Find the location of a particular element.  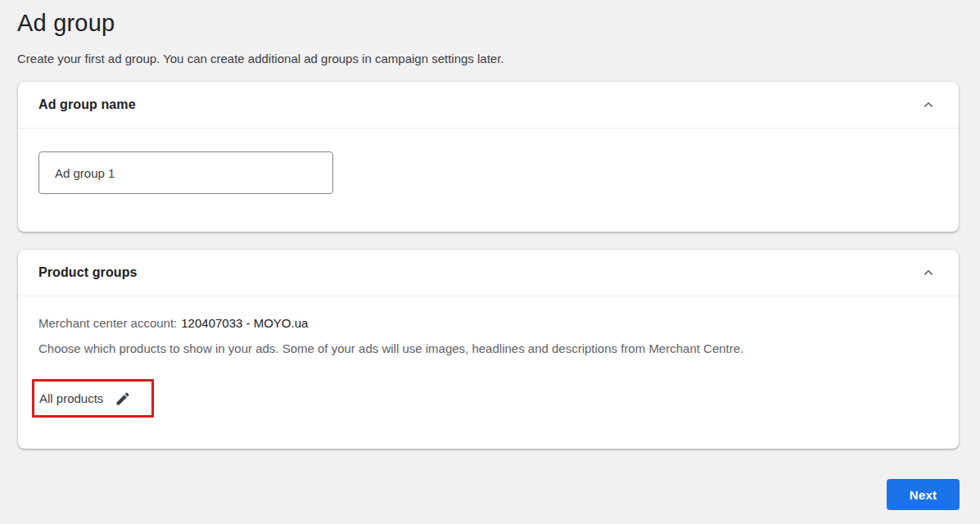

merchant-account-label: Merchant center account: is located at coordinates (108, 323).